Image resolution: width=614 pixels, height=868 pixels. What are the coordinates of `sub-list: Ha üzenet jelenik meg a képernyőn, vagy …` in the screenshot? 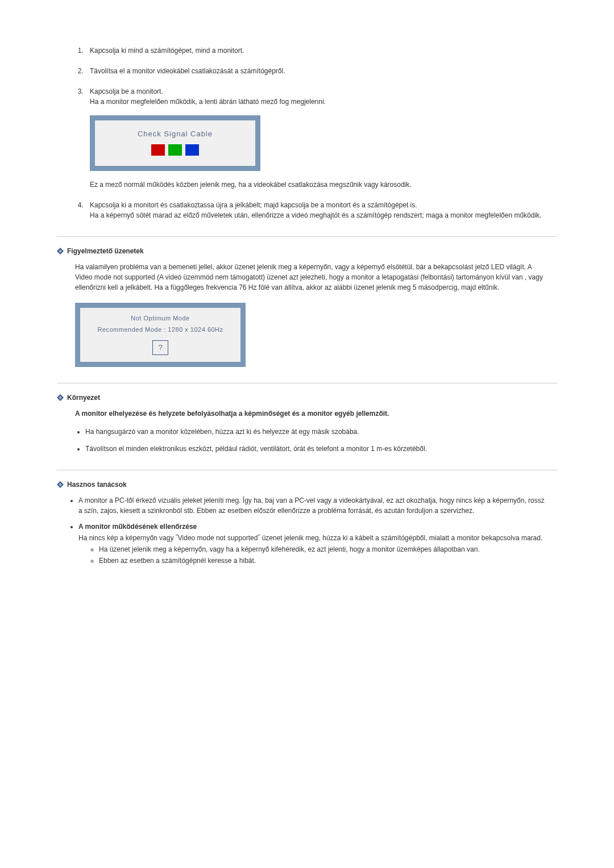 It's located at (312, 555).